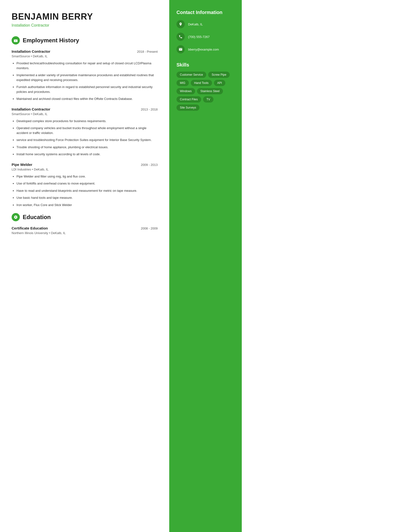 The width and height of the screenshot is (411, 532). I want to click on location-text: DeKalb, IL, so click(196, 24).